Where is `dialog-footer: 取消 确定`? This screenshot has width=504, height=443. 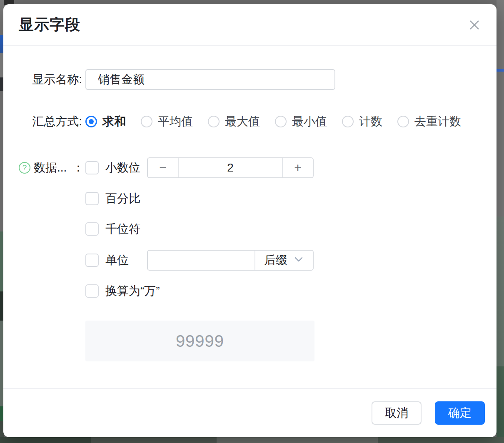
dialog-footer: 取消 确定 is located at coordinates (250, 413).